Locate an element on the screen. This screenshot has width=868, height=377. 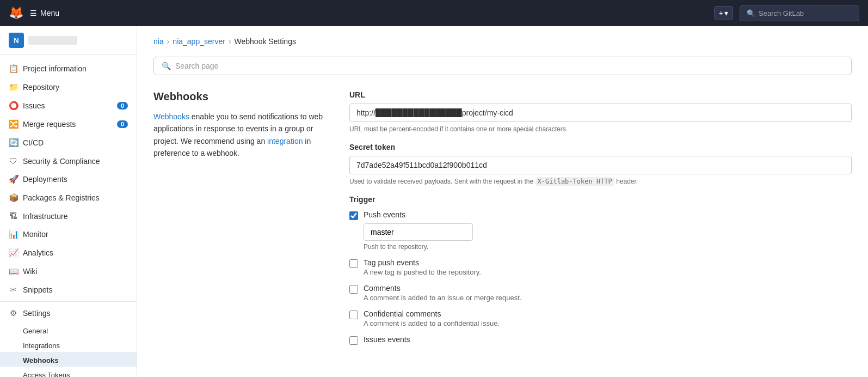
sidebar-item-repository: 📁 Repository is located at coordinates (69, 87).